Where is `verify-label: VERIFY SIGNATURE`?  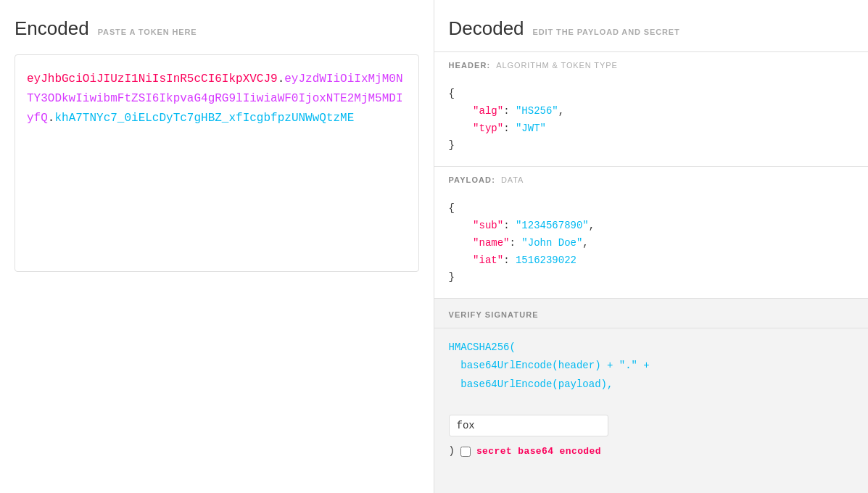
verify-label: VERIFY SIGNATURE is located at coordinates (494, 315).